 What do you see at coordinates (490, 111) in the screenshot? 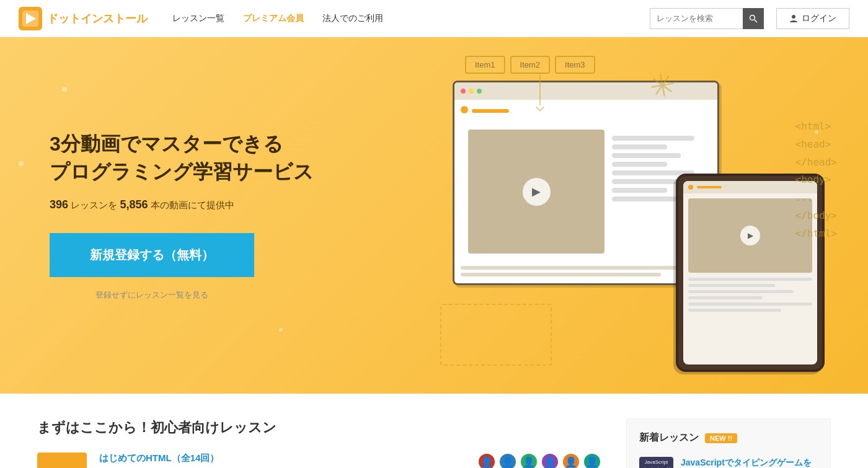
I see `browser-orange-bar` at bounding box center [490, 111].